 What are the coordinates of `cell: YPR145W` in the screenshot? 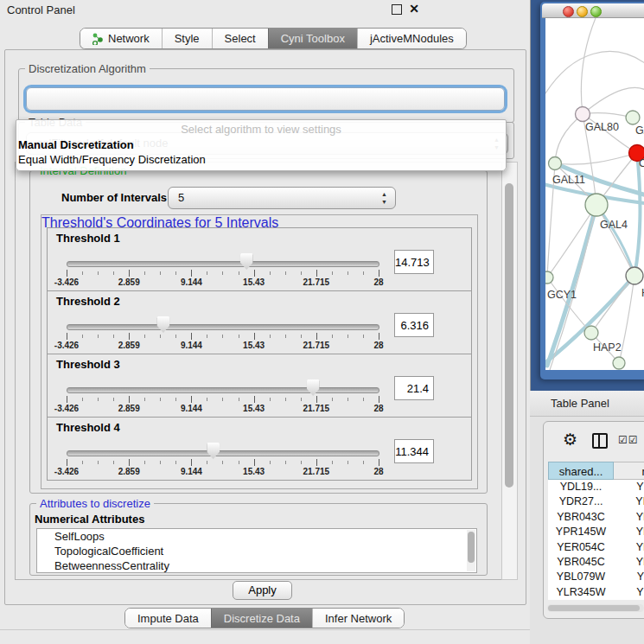 It's located at (581, 532).